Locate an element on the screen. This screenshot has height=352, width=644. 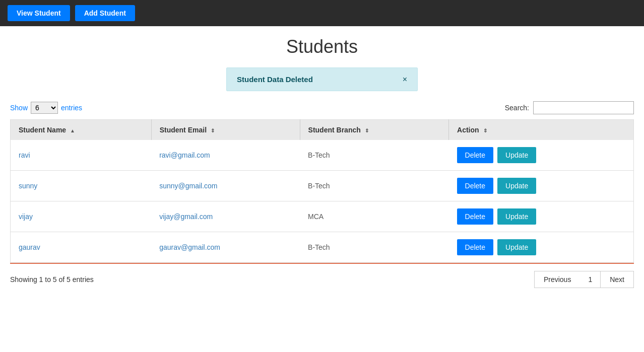
navbar: View Student Add Student is located at coordinates (322, 13).